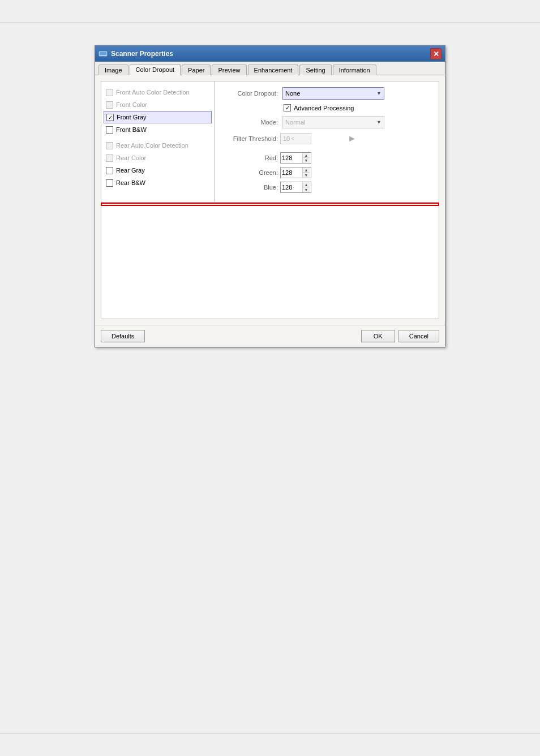 The height and width of the screenshot is (756, 540). I want to click on checkbox-front-bw, so click(110, 130).